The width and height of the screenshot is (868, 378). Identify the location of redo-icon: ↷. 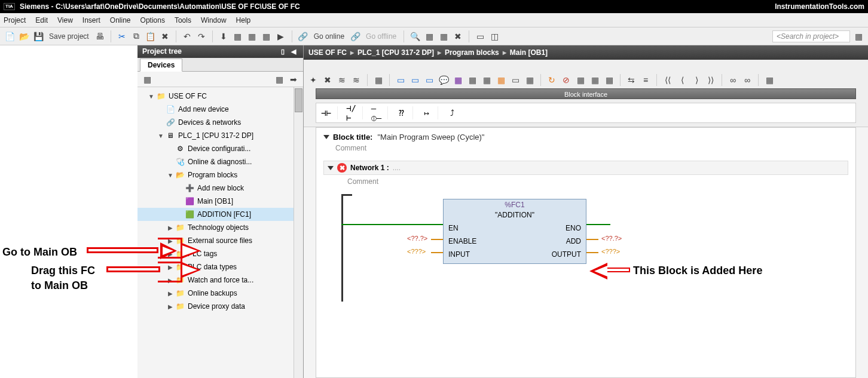
(201, 36).